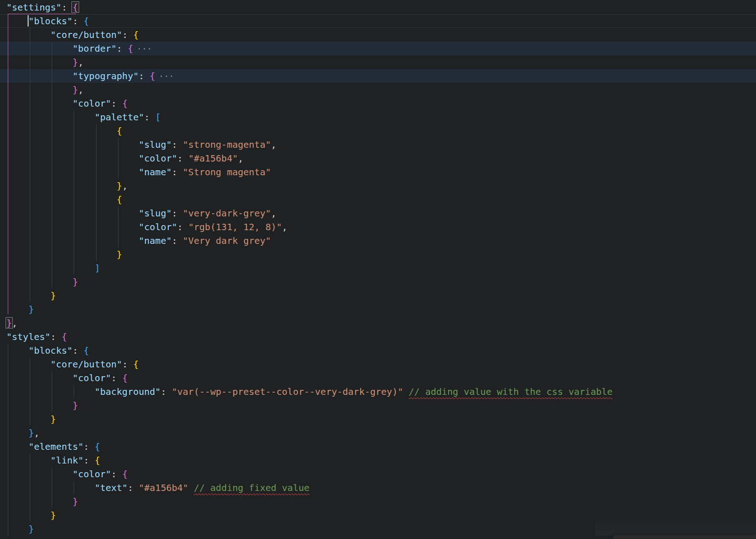  What do you see at coordinates (378, 474) in the screenshot?
I see `code-line-35: "color": {` at bounding box center [378, 474].